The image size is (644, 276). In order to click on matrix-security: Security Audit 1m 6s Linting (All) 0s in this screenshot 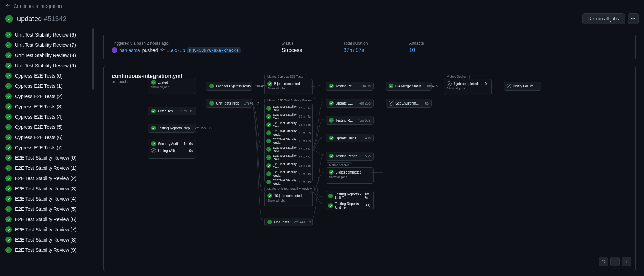, I will do `click(172, 149)`.